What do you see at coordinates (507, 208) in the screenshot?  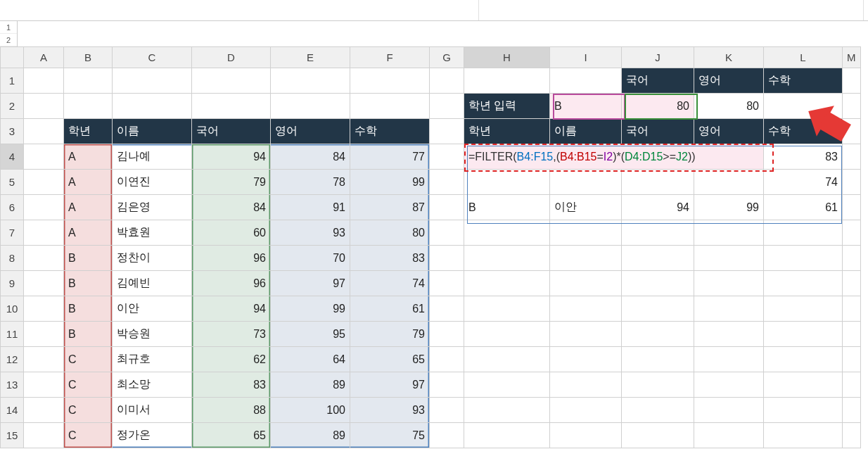 I see `cell-H6: B` at bounding box center [507, 208].